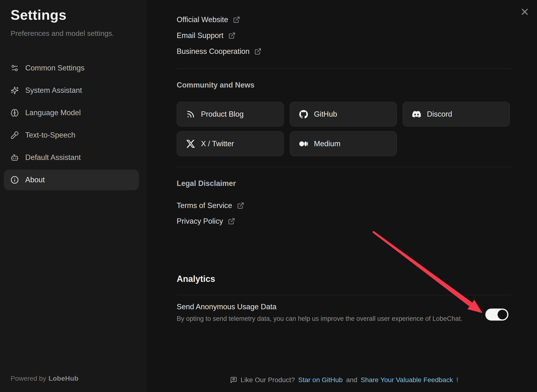 The width and height of the screenshot is (537, 392). What do you see at coordinates (325, 114) in the screenshot?
I see `button-label: GitHub` at bounding box center [325, 114].